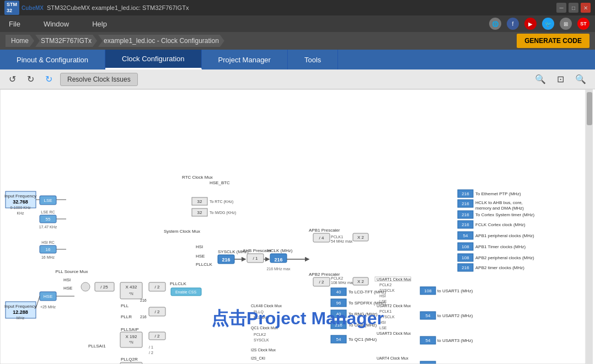 The width and height of the screenshot is (595, 364). Describe the element at coordinates (53, 60) in the screenshot. I see `tab-pinout: Pinout & Configuration` at that location.